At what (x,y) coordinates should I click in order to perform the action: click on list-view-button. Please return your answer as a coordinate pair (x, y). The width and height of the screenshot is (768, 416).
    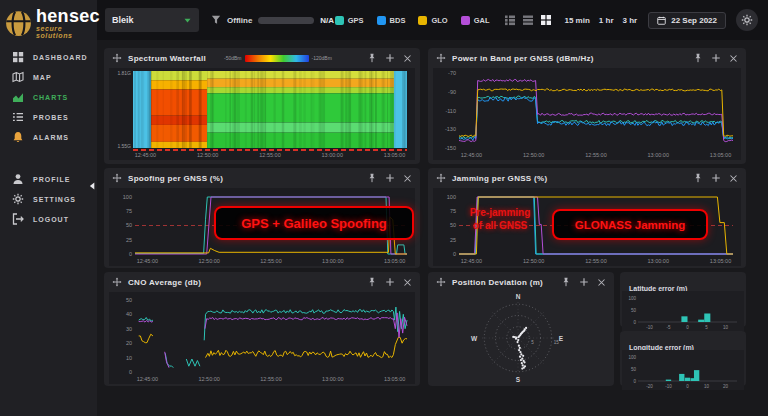
    Looking at the image, I should click on (510, 20).